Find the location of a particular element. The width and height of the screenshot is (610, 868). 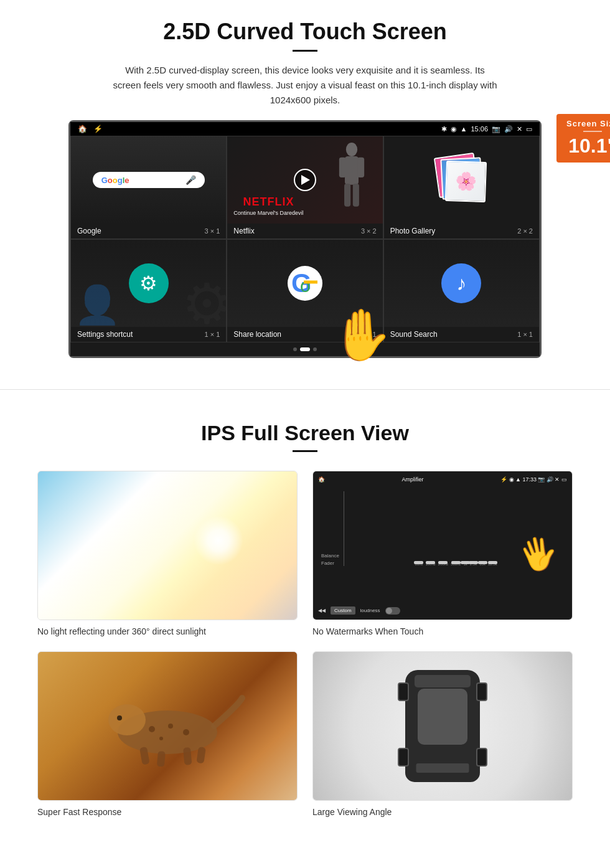

sound-search-app-cell: ♪ Sound Search 1 × 1 is located at coordinates (462, 291).